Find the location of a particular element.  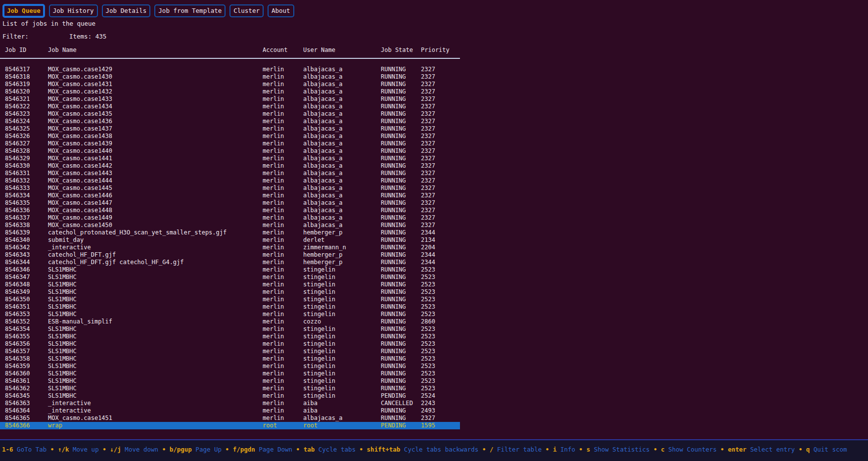

table-row: 8546325MOX_casmo.case1437merlinalbajacas… is located at coordinates (230, 129).